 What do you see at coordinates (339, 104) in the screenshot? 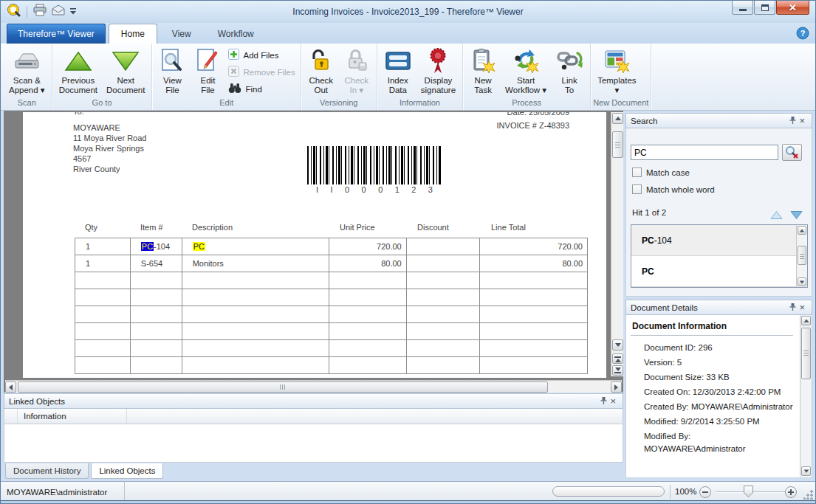
I see `ribbon-group-label: Versioning` at bounding box center [339, 104].